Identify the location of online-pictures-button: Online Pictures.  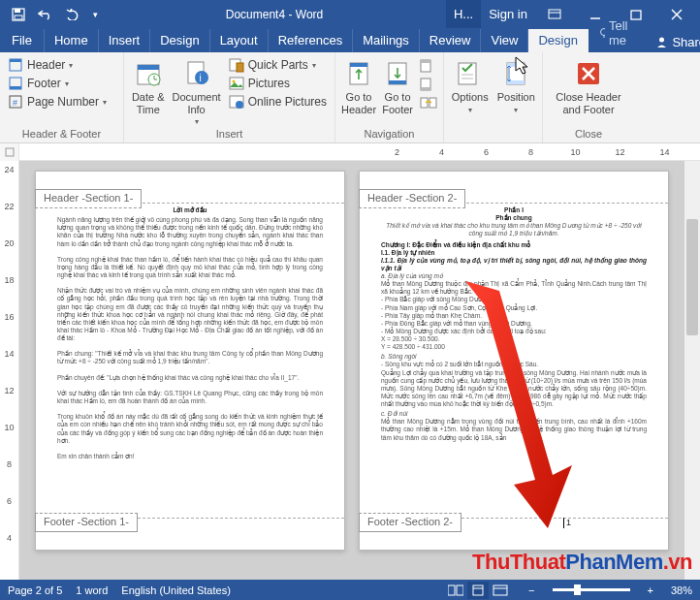
(277, 102).